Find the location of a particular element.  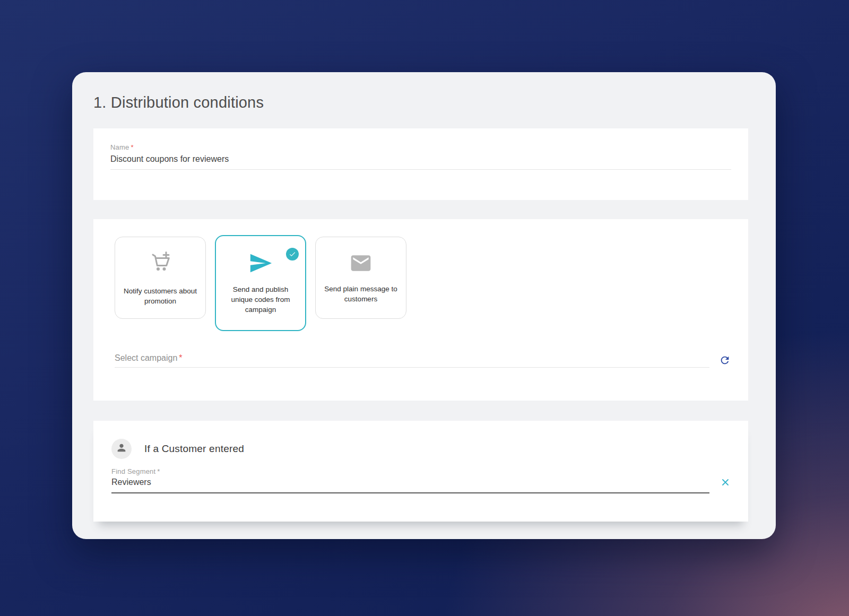

option-cards-row: Notify customers about promotion Send an… is located at coordinates (422, 284).